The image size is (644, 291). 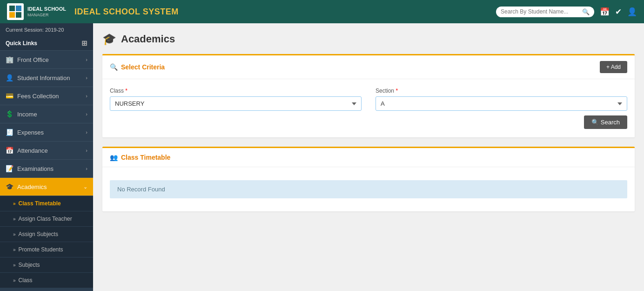 I want to click on examinations-icon: 📝, so click(x=9, y=169).